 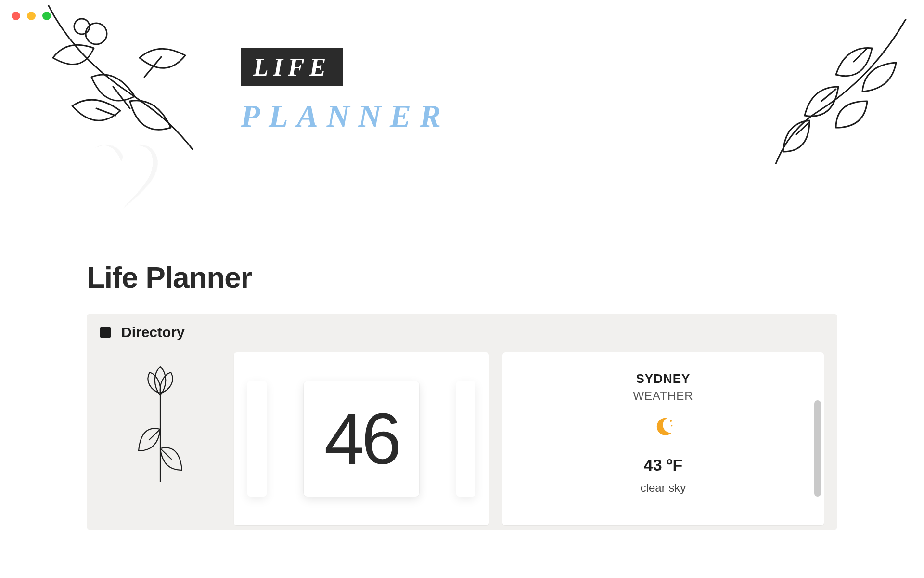 What do you see at coordinates (361, 439) in the screenshot?
I see `flip-clock-panel: 46` at bounding box center [361, 439].